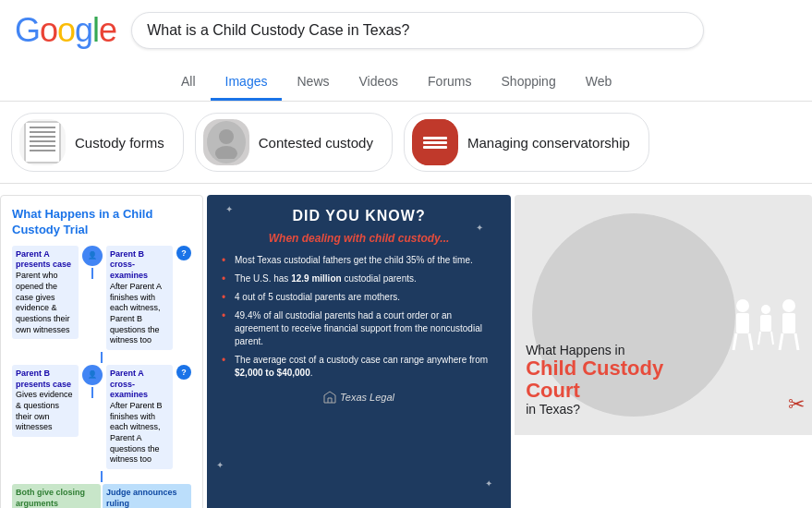 The height and width of the screenshot is (508, 812). What do you see at coordinates (358, 397) in the screenshot?
I see `card2-footer: Texas Legal` at bounding box center [358, 397].